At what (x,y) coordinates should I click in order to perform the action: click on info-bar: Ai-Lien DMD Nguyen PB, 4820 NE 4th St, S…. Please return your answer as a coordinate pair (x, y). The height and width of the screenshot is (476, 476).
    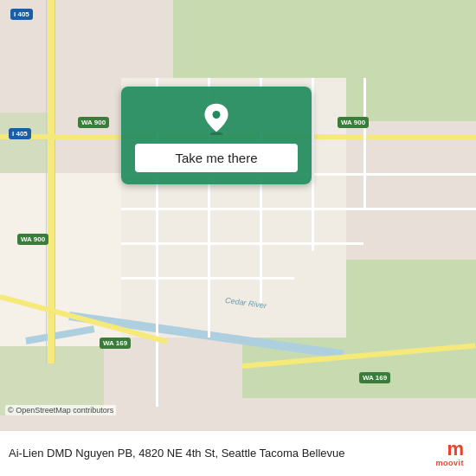
    Looking at the image, I should click on (238, 453).